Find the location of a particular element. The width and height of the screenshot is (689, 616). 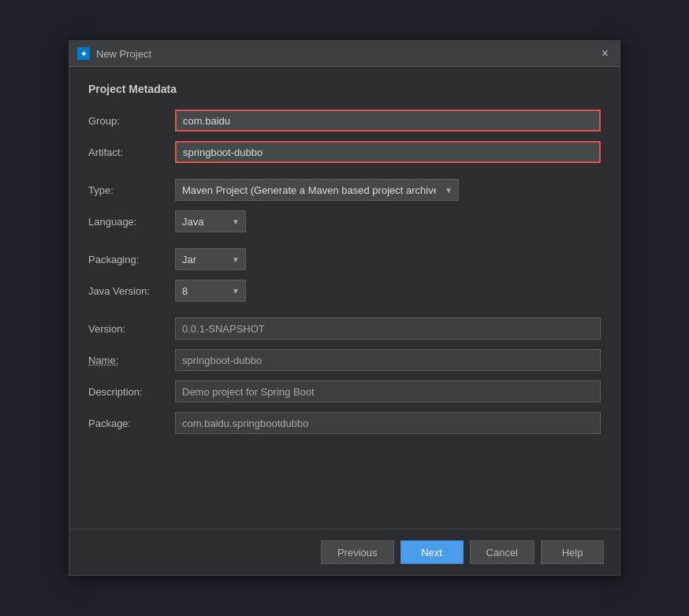

language-row: Language: Java ▼ is located at coordinates (344, 221).